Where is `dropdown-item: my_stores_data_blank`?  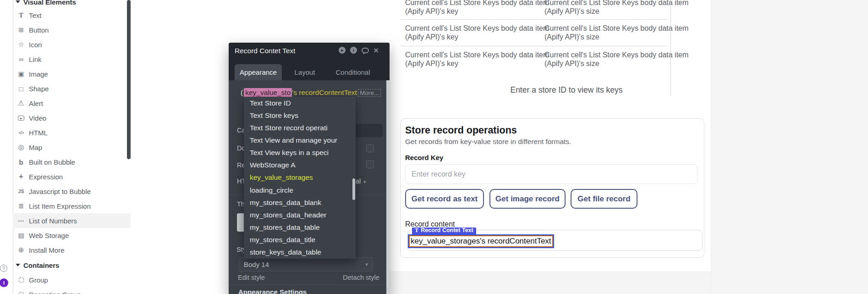 dropdown-item: my_stores_data_blank is located at coordinates (300, 203).